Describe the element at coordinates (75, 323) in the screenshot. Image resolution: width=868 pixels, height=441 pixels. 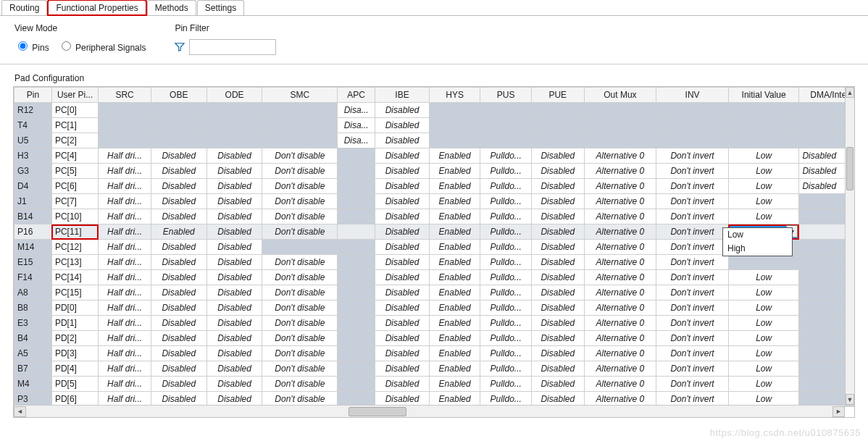
I see `cell-upin: PD[1]` at that location.